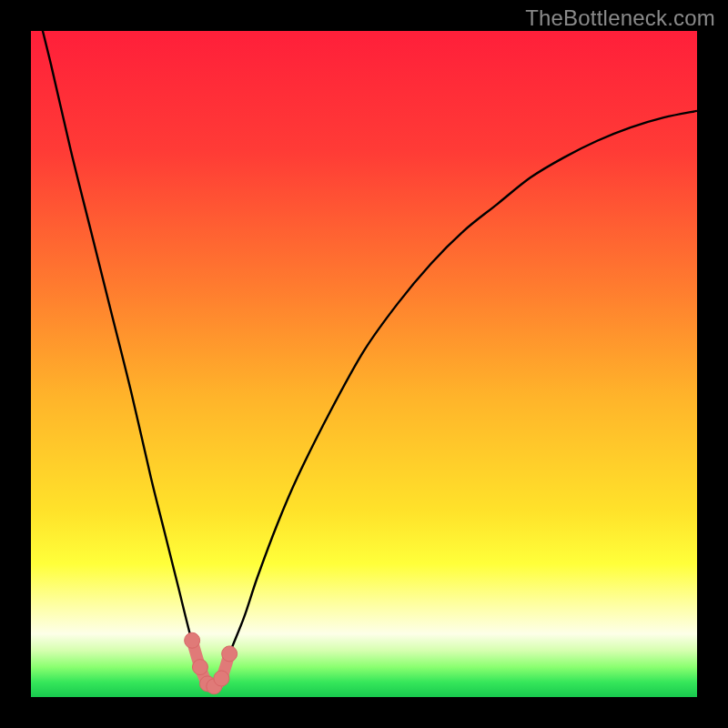 Image resolution: width=728 pixels, height=728 pixels. Describe the element at coordinates (621, 18) in the screenshot. I see `watermark-text: TheBottleneck.com` at that location.